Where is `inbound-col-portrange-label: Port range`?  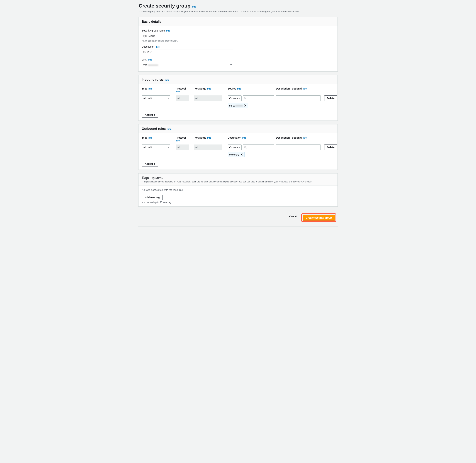
inbound-col-portrange-label: Port range is located at coordinates (200, 89).